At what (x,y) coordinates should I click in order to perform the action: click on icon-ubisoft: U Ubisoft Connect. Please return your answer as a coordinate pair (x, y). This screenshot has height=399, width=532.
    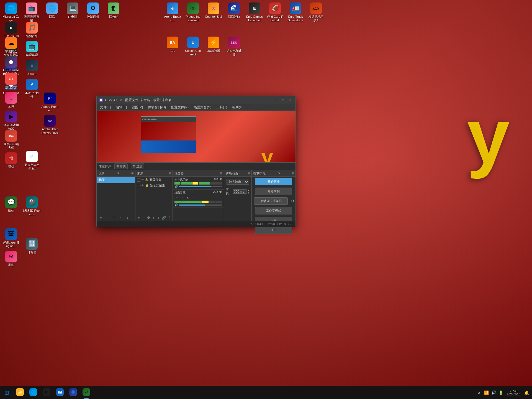
    Looking at the image, I should click on (193, 47).